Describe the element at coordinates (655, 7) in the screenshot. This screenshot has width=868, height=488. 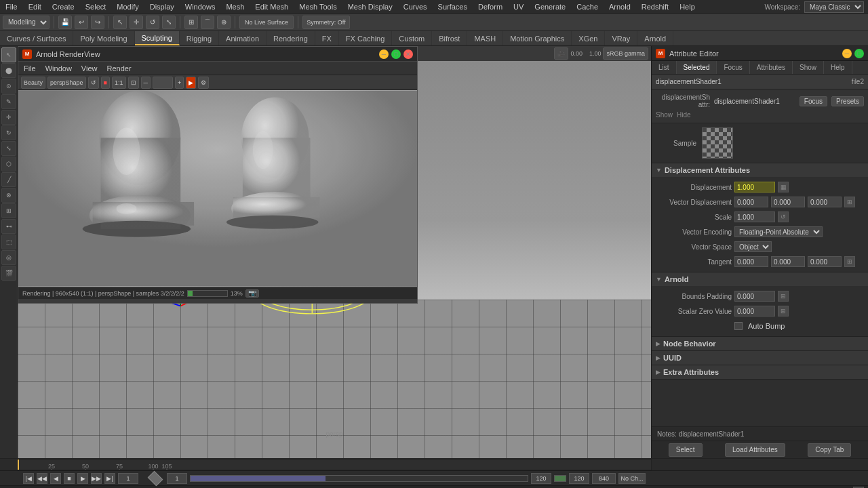
I see `menu-redshift: Redshift` at that location.